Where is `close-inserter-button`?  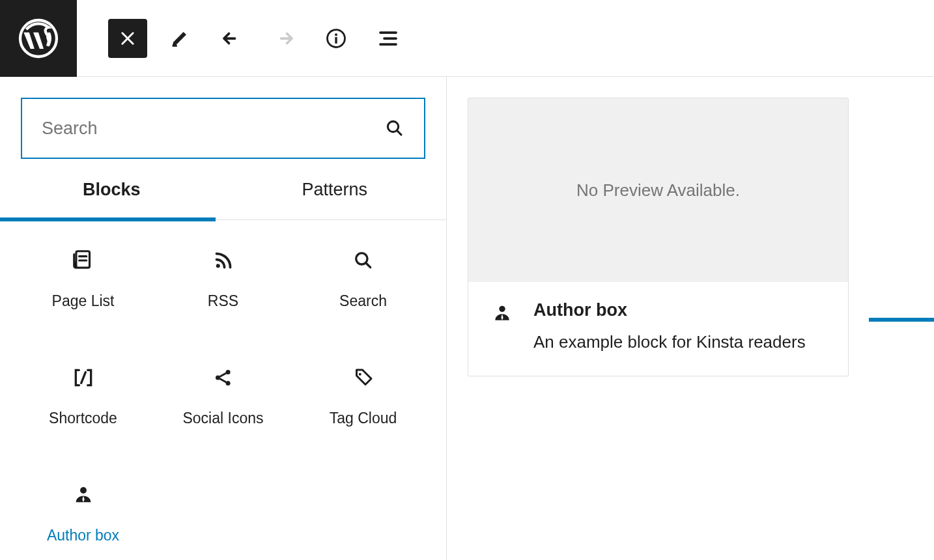
close-inserter-button is located at coordinates (128, 38).